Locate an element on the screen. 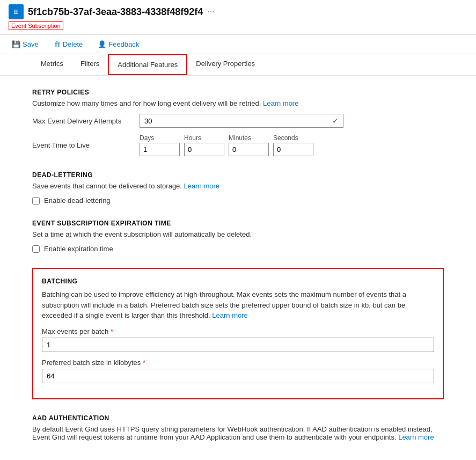 This screenshot has width=476, height=460. expiration-checkbox-label: Enable expiration time is located at coordinates (78, 249).